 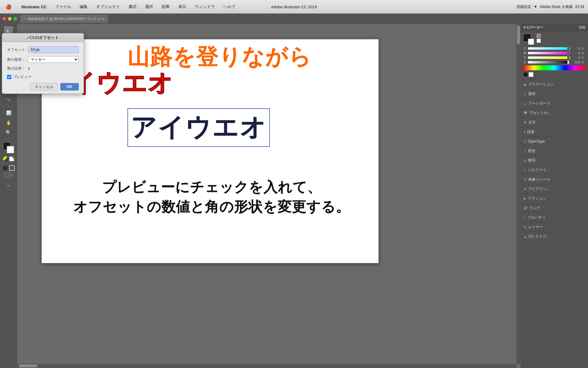 What do you see at coordinates (525, 180) in the screenshot?
I see `imagetrace-icon: ⚙` at bounding box center [525, 180].